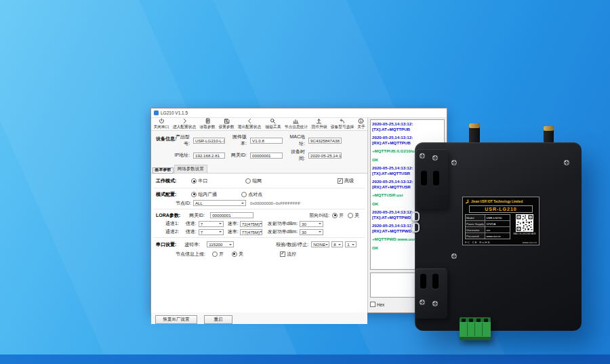 This screenshot has width=610, height=364. What do you see at coordinates (272, 121) in the screenshot?
I see `magnifier-icon` at bounding box center [272, 121].